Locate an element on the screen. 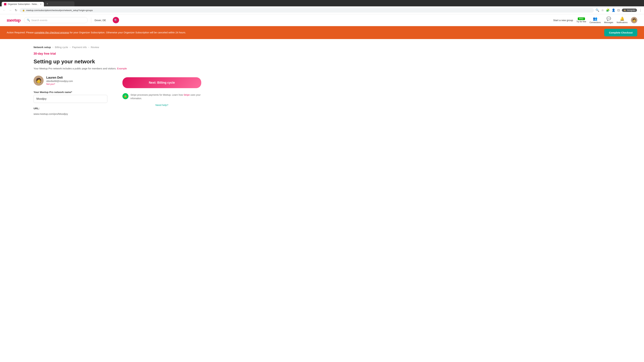  location-display: Dover, DE is located at coordinates (100, 20).